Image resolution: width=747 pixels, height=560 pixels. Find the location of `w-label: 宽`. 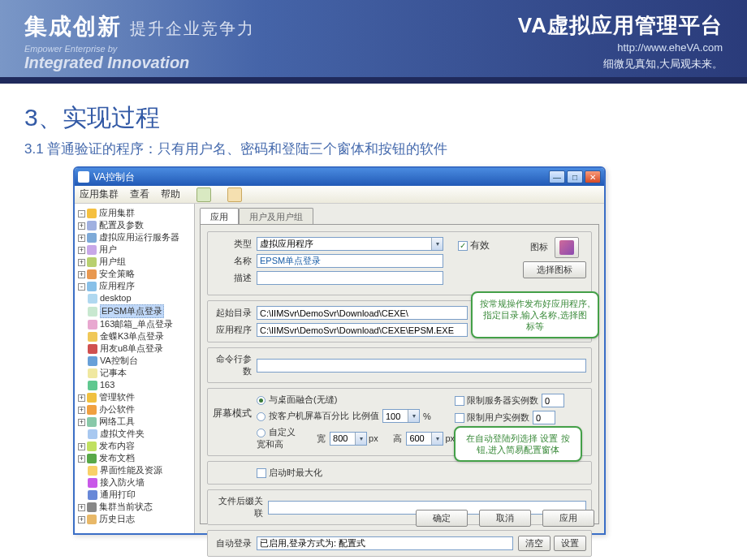

w-label: 宽 is located at coordinates (317, 438).